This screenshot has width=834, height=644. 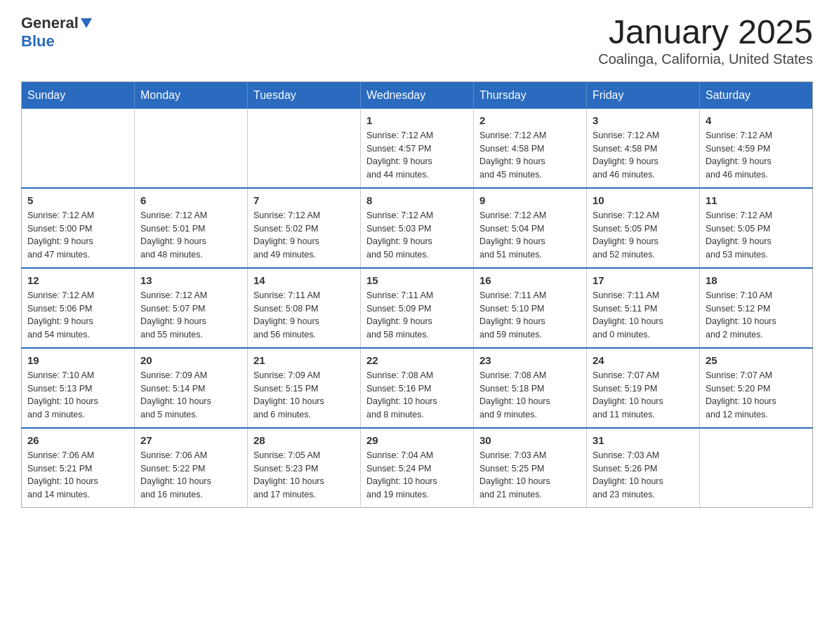 I want to click on day-info: Sunrise: 7:12 AM Sunset: 4:57 PM Dayligh…, so click(x=417, y=156).